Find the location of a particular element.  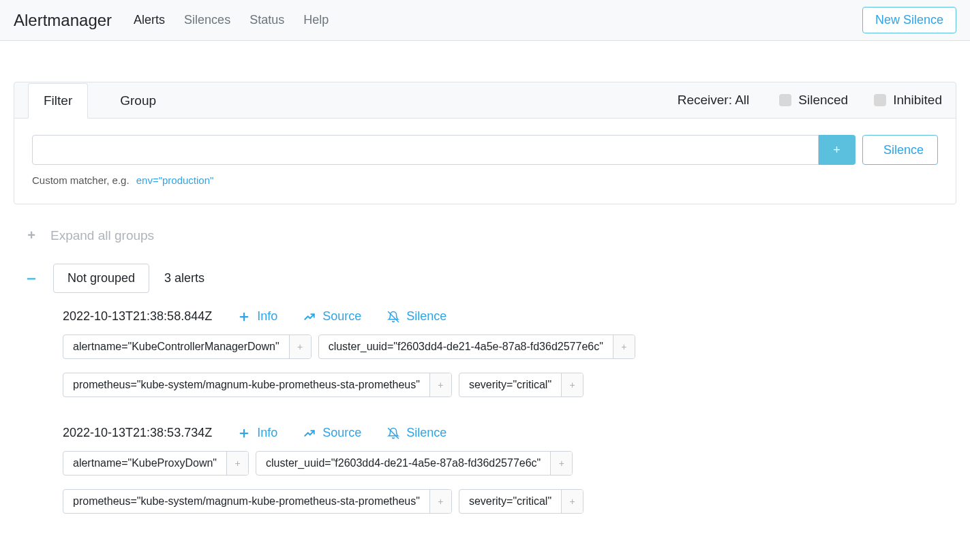

label-pill: alertname="KubeControllerManagerDown"+ is located at coordinates (187, 347).